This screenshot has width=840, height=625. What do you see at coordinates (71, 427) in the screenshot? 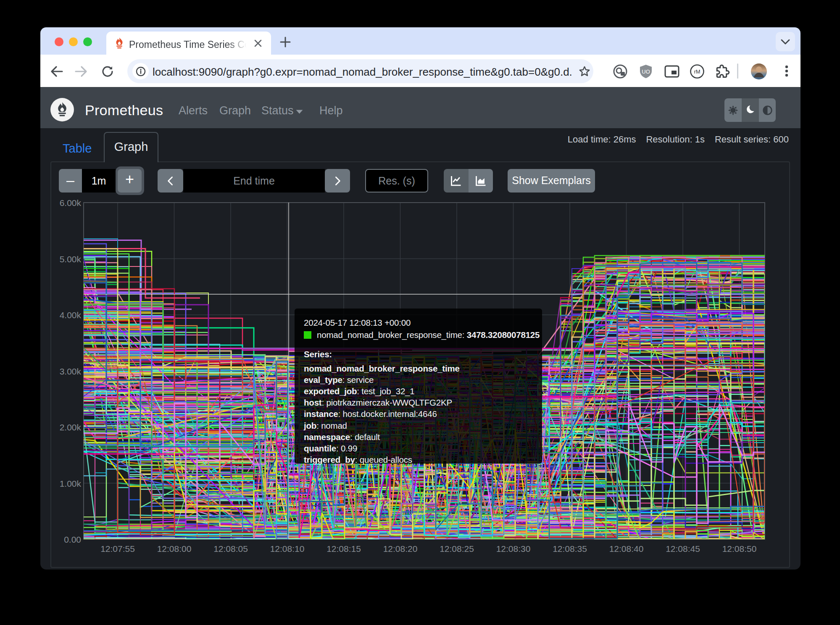
I see `svg-text: 2.00k` at bounding box center [71, 427].